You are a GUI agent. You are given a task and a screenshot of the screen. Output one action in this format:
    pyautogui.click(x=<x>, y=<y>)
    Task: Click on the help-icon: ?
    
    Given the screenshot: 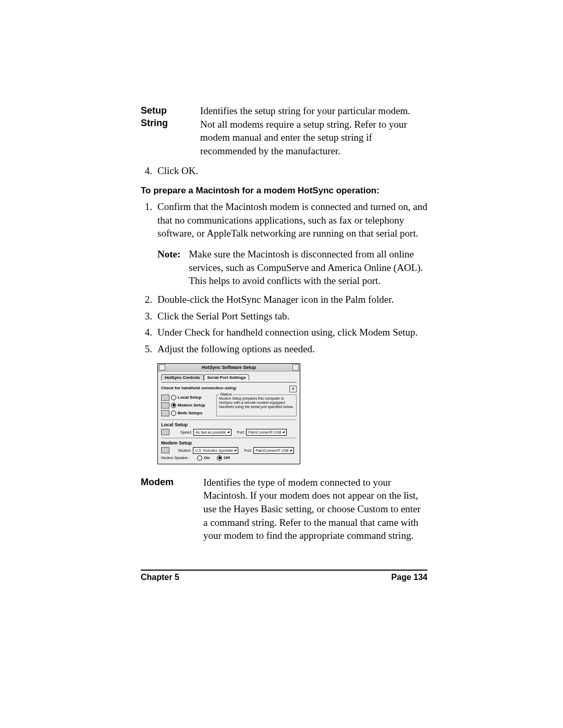 What is the action you would take?
    pyautogui.click(x=293, y=389)
    